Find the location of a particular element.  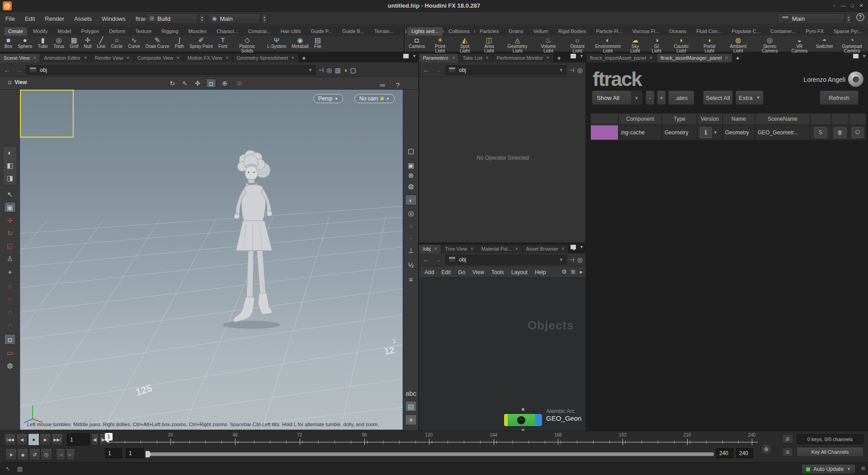

shelf-tool-area-light: ◫Area Light is located at coordinates (489, 45).